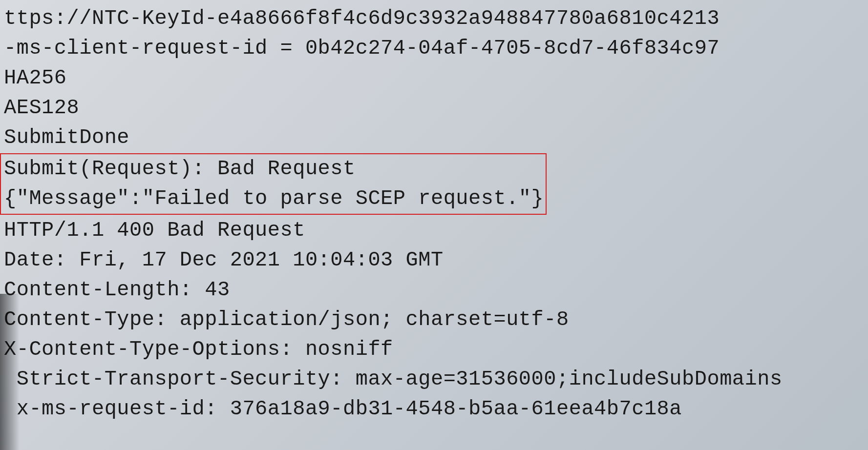 Image resolution: width=868 pixels, height=450 pixels. Describe the element at coordinates (434, 290) in the screenshot. I see `http-header-content-length: Content-Length: 43` at that location.